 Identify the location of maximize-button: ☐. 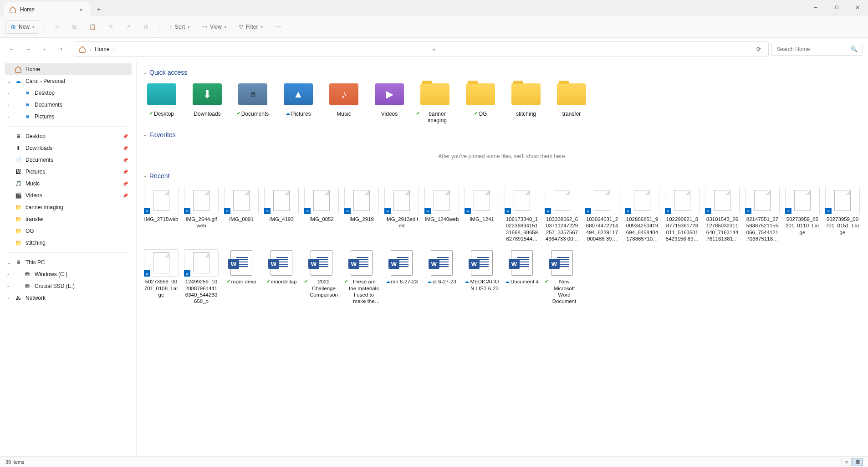
(837, 7).